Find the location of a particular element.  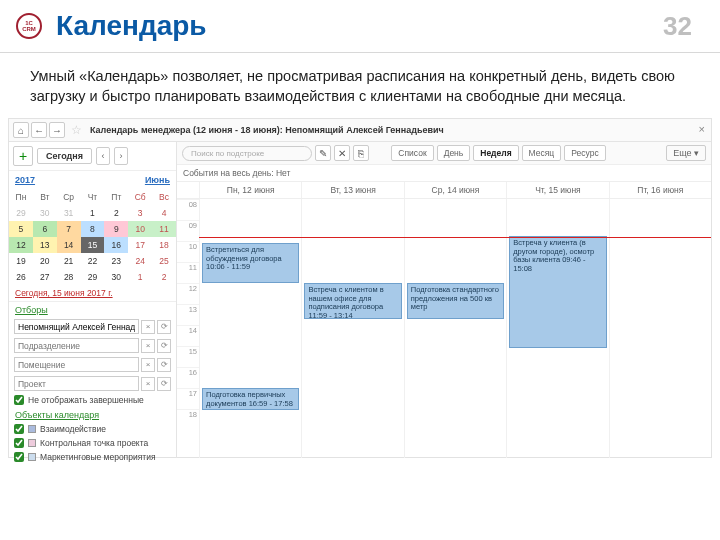

more-button: Еще ▾ is located at coordinates (686, 153).